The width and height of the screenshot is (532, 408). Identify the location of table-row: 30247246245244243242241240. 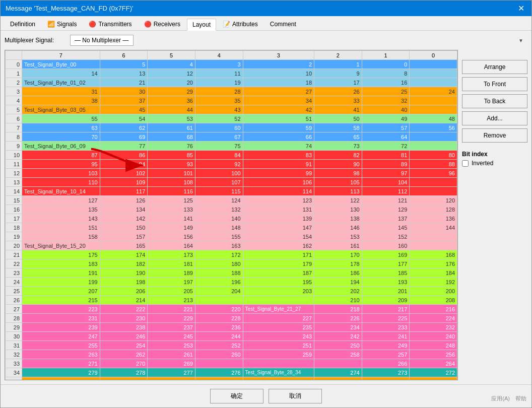
(232, 336).